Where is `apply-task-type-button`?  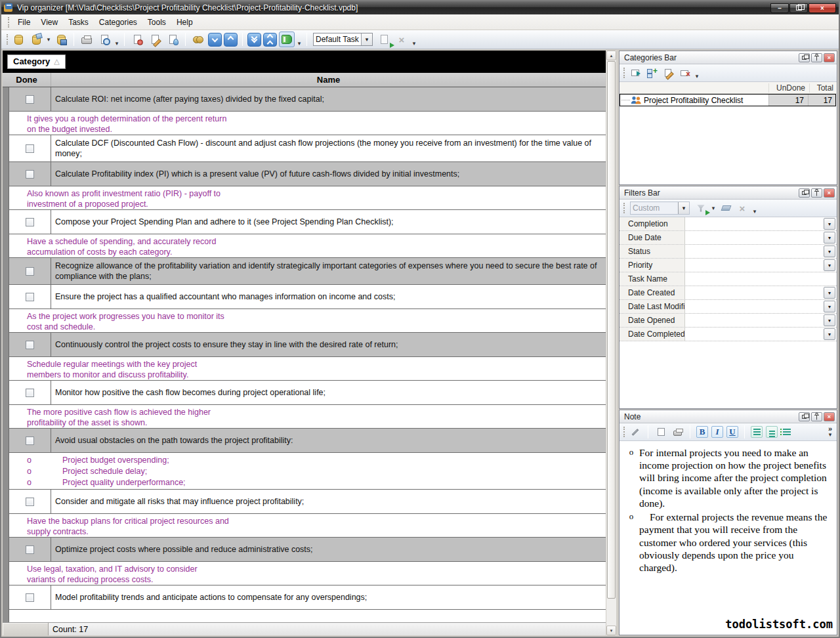 apply-task-type-button is located at coordinates (384, 39).